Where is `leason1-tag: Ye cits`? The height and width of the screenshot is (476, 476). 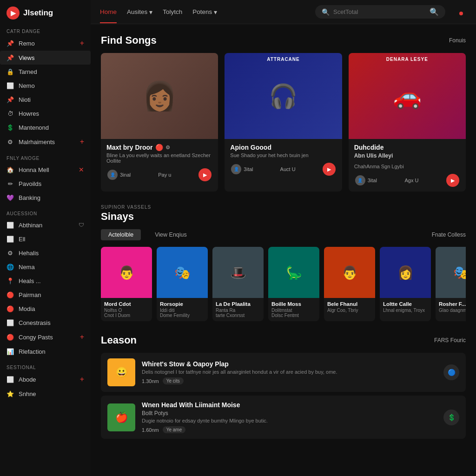 leason1-tag: Ye cits is located at coordinates (173, 381).